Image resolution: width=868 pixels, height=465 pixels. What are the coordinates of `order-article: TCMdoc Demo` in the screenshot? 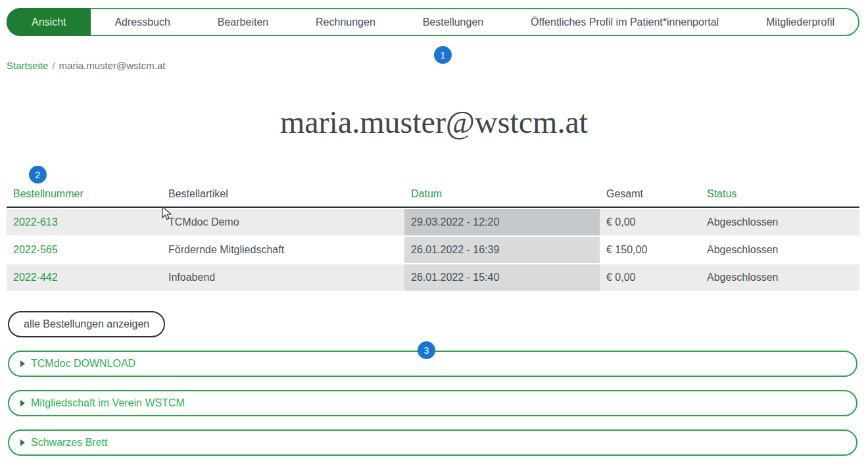 It's located at (283, 222).